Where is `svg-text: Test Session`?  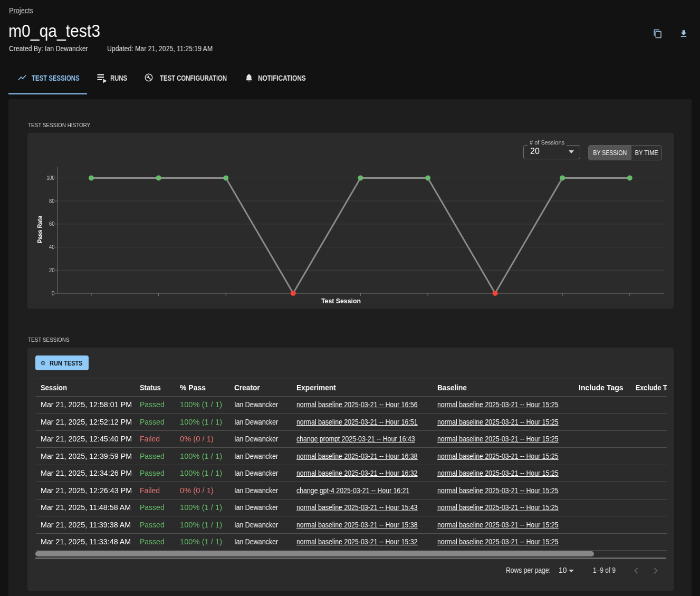
svg-text: Test Session is located at coordinates (341, 301).